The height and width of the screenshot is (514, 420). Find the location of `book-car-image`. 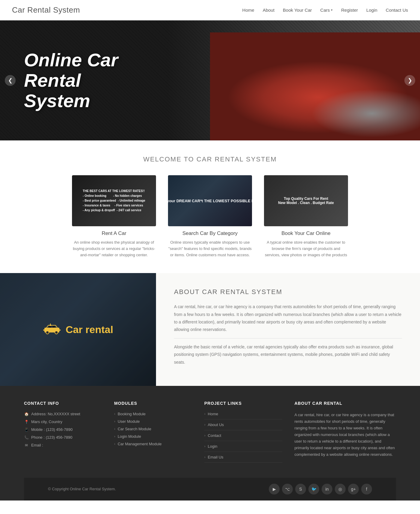

book-car-image is located at coordinates (306, 201).